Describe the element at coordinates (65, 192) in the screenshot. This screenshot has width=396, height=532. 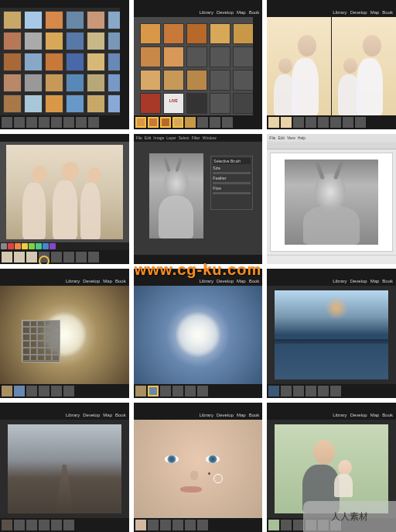
I see `loupe-canvas` at that location.